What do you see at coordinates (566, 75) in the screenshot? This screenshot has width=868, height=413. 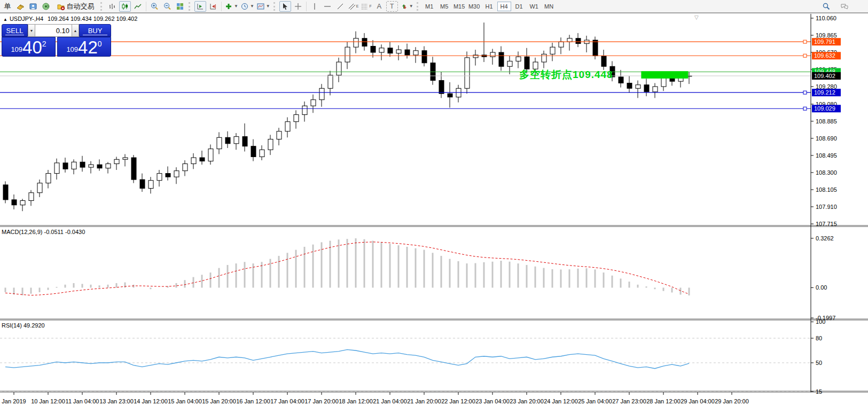 I see `pivot-annotation-text: 多空转折点109.448` at bounding box center [566, 75].